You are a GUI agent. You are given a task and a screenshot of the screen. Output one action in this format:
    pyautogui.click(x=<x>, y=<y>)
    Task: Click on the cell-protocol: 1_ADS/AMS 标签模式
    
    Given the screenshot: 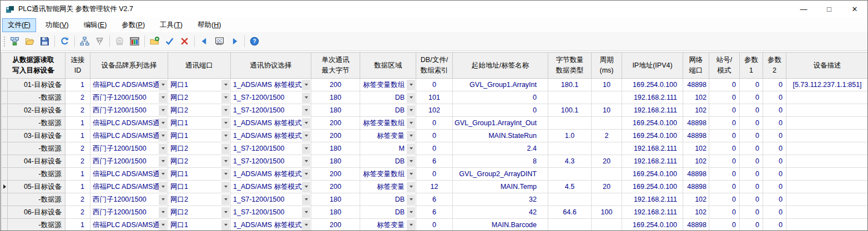 What is the action you would take?
    pyautogui.click(x=271, y=85)
    